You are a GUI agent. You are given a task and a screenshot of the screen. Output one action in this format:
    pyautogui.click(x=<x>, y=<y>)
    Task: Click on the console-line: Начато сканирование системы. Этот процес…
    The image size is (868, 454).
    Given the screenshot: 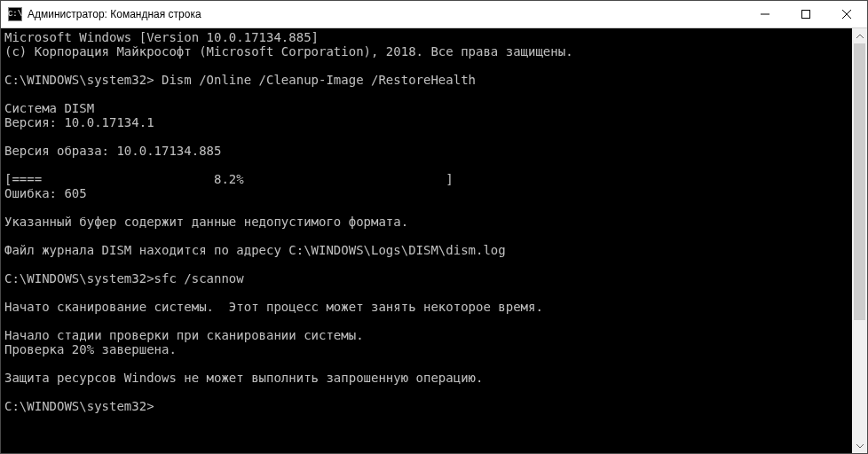 What is the action you would take?
    pyautogui.click(x=426, y=307)
    